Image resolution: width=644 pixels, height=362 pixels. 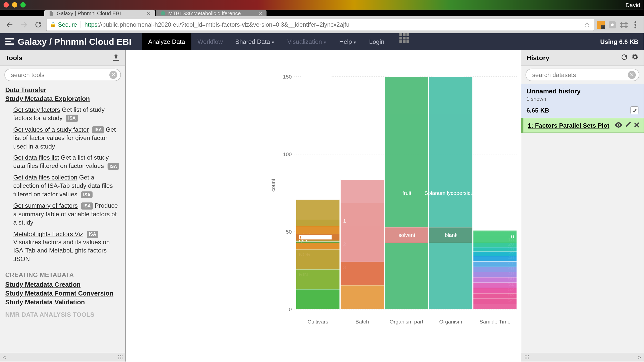 I want to click on tool-name: Get data files list, so click(x=36, y=158).